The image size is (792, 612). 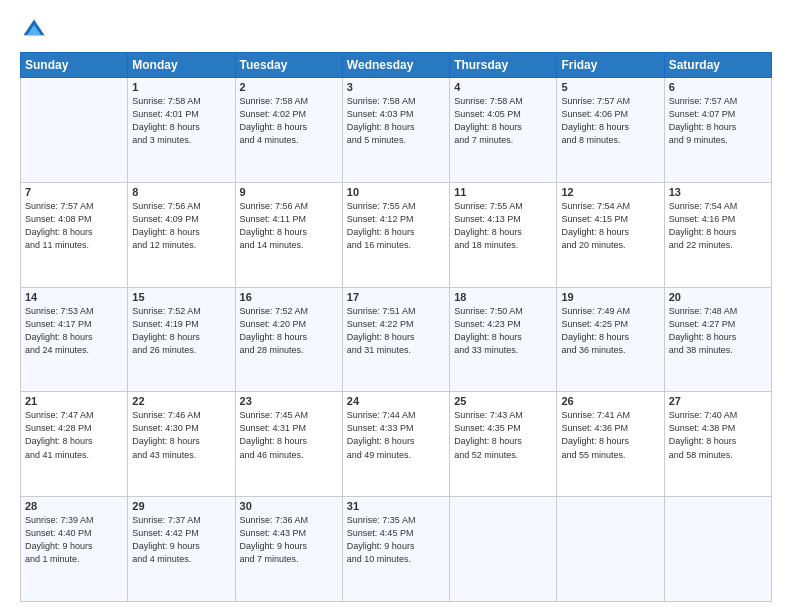 What do you see at coordinates (74, 234) in the screenshot?
I see `calendar-cell: 7Sunrise: 7:57 AM Sunset: 4:08 PM Daylig…` at bounding box center [74, 234].